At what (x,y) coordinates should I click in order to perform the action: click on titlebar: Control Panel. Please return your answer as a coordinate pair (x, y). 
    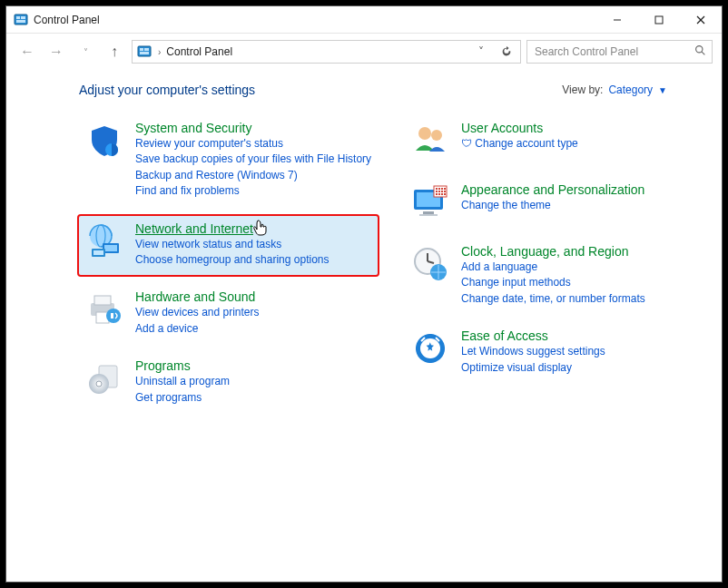
    Looking at the image, I should click on (364, 20).